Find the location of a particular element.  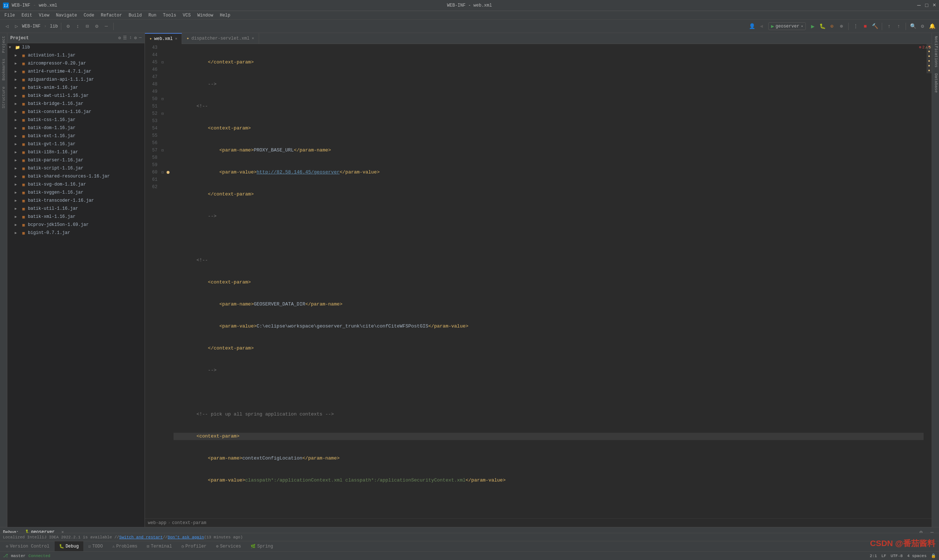

tab-dispatcher-servlet: ✦ dispatcher-servlet.xml × is located at coordinates (220, 38).